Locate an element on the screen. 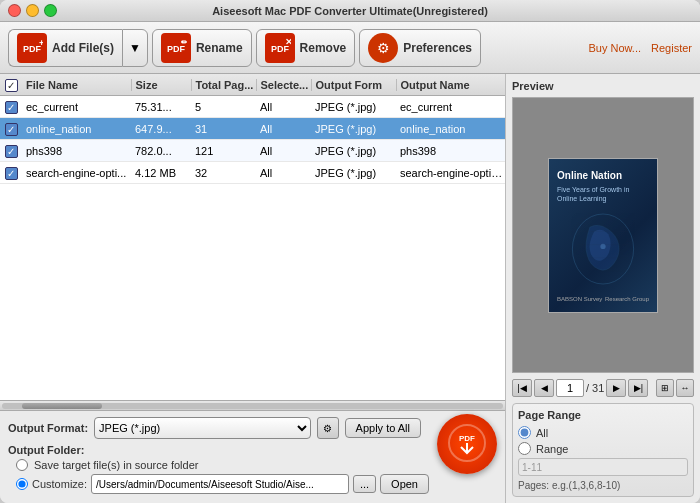 The image size is (700, 503). customize-radio is located at coordinates (22, 484).